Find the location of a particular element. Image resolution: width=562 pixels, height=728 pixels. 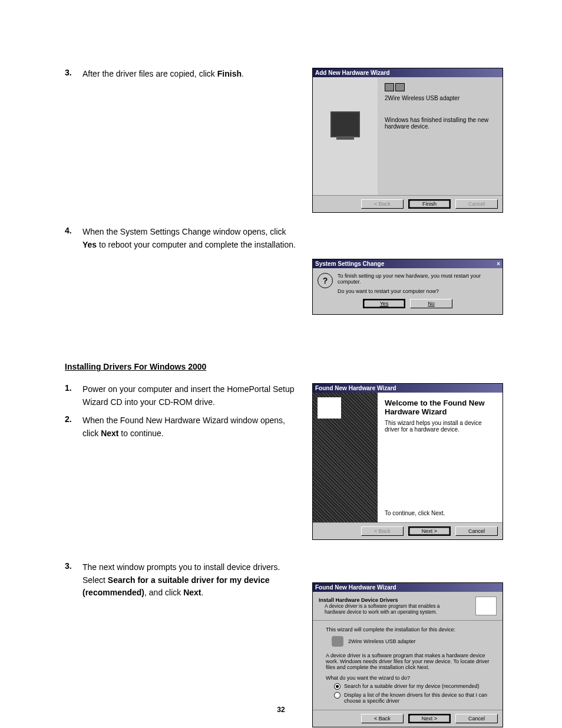

dlg2-line2: Do you want to restart your computer now… is located at coordinates (418, 291).